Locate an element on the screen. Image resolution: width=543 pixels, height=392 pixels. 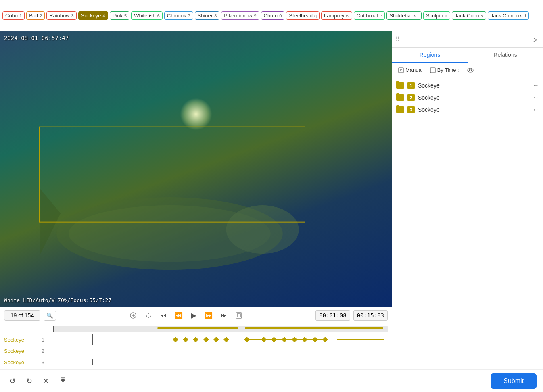
skip-last-button: ⏭ is located at coordinates (224, 315).